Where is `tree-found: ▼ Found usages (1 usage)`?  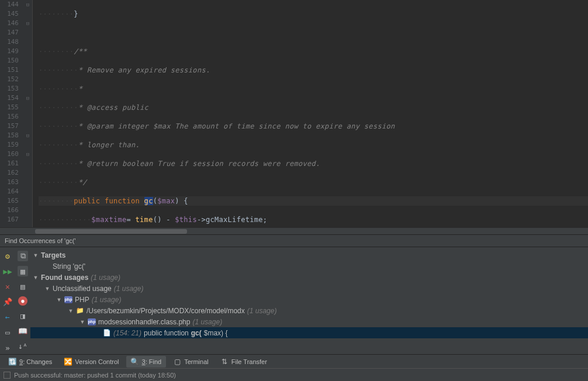
tree-found: ▼ Found usages (1 usage) is located at coordinates (309, 277).